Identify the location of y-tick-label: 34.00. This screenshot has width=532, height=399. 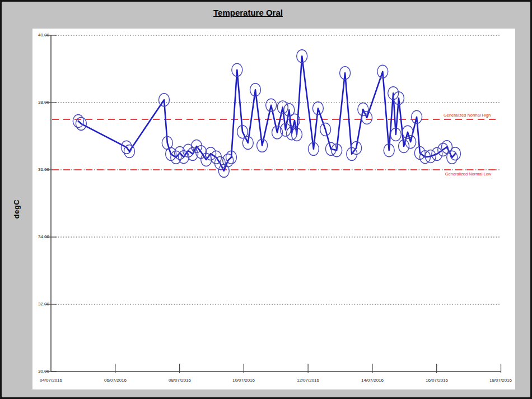
(38, 237).